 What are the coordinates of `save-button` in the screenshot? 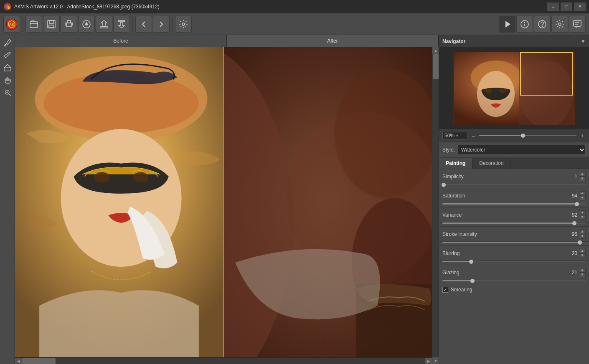 It's located at (51, 24).